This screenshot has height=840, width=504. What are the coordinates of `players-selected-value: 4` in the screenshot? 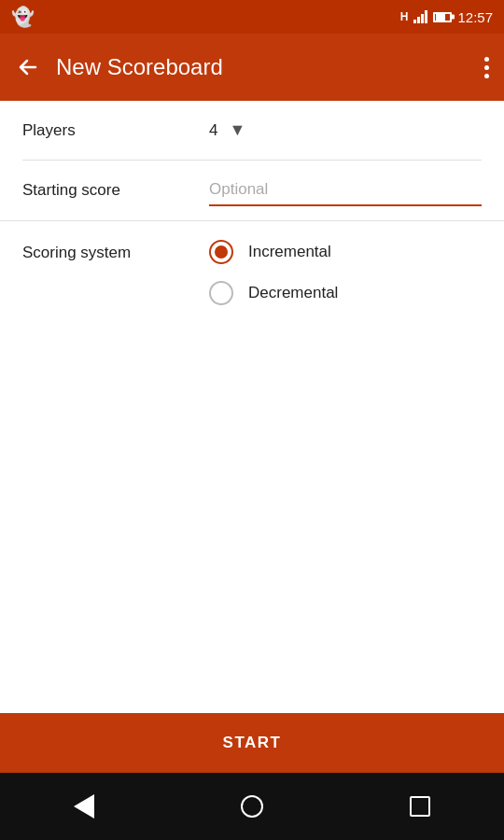 It's located at (213, 131).